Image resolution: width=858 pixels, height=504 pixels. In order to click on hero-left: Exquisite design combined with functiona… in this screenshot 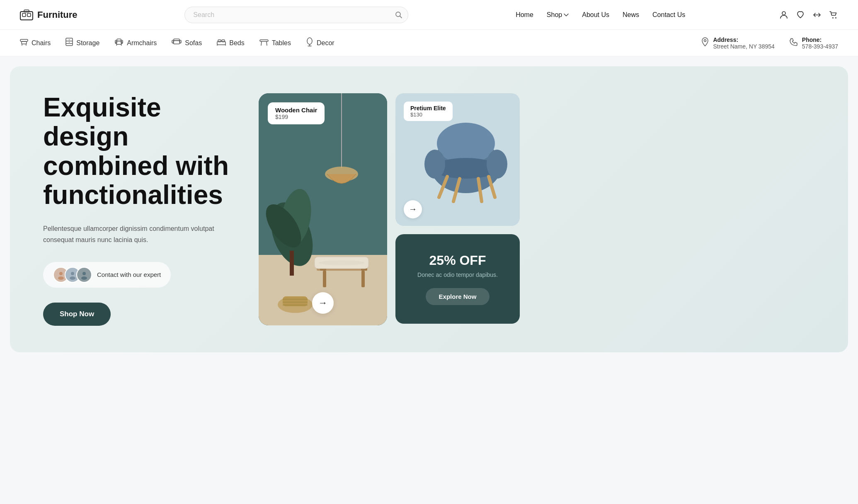, I will do `click(143, 209)`.